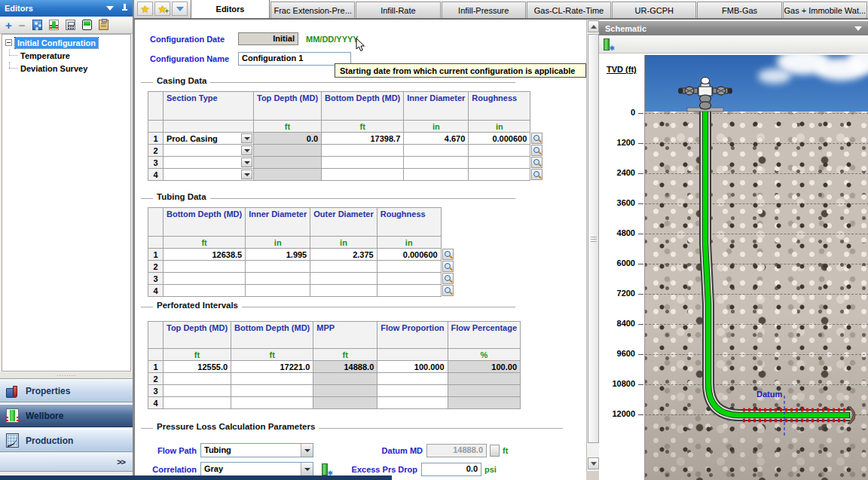  What do you see at coordinates (231, 9) in the screenshot?
I see `tab-label: Editors` at bounding box center [231, 9].